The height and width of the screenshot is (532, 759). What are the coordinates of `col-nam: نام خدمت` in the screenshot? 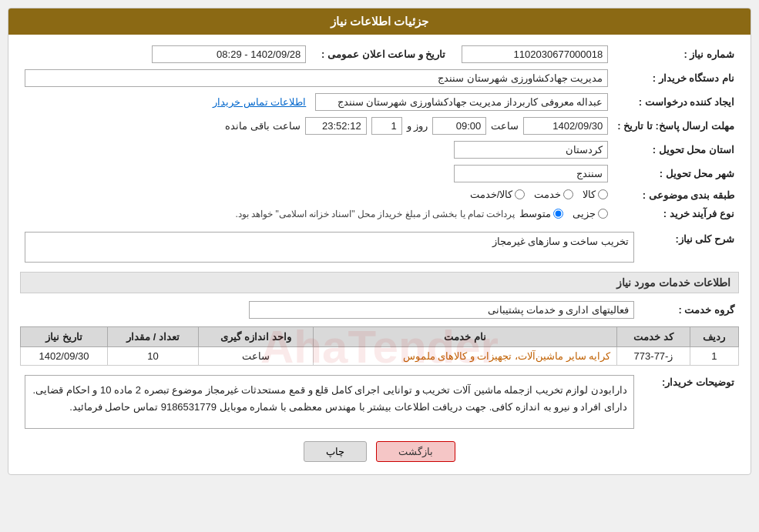 It's located at (465, 337).